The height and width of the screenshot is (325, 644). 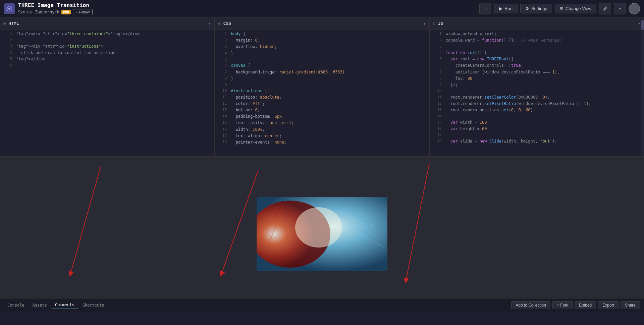 I want to click on logo-icon, so click(x=9, y=9).